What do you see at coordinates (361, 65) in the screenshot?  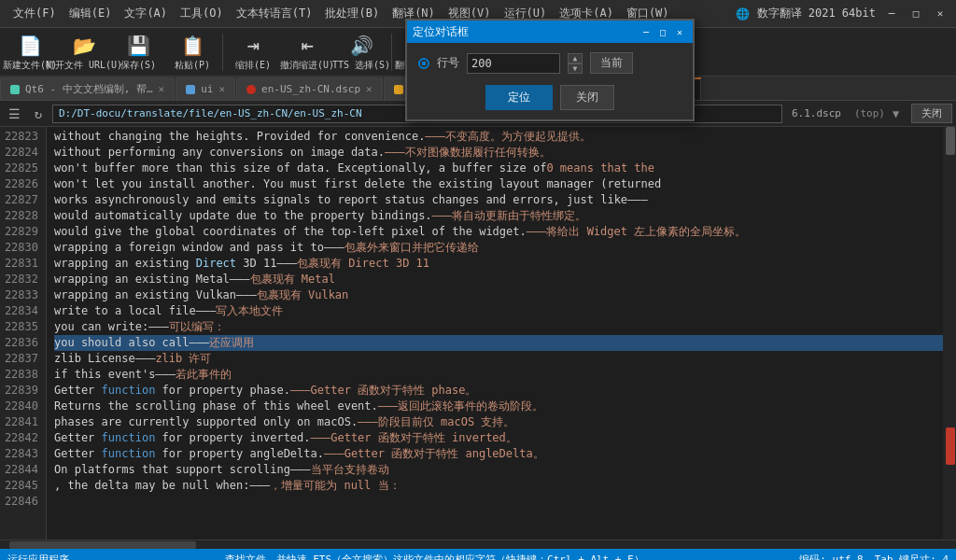 I see `tts-label: TTS 选择(S)` at bounding box center [361, 65].